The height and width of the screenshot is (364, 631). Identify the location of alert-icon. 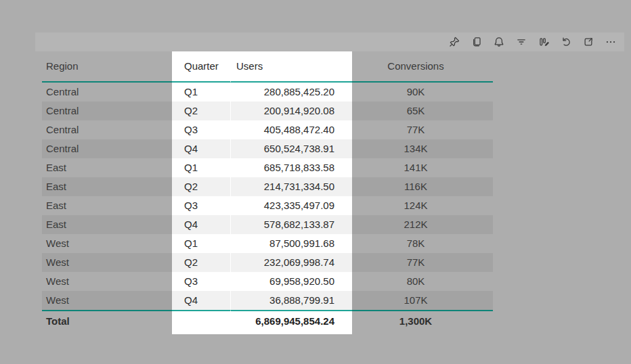
(499, 42).